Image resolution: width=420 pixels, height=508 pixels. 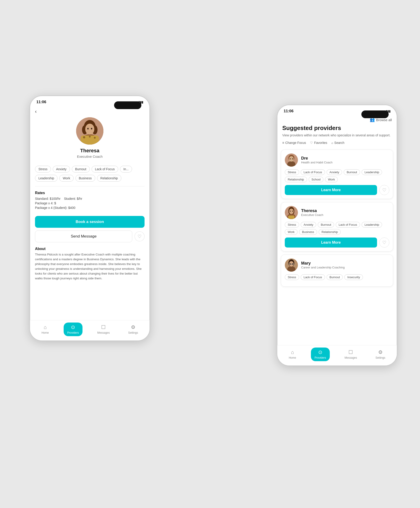 I want to click on theresa-tag-lack-of-focus: Lack of Focus, so click(x=348, y=225).